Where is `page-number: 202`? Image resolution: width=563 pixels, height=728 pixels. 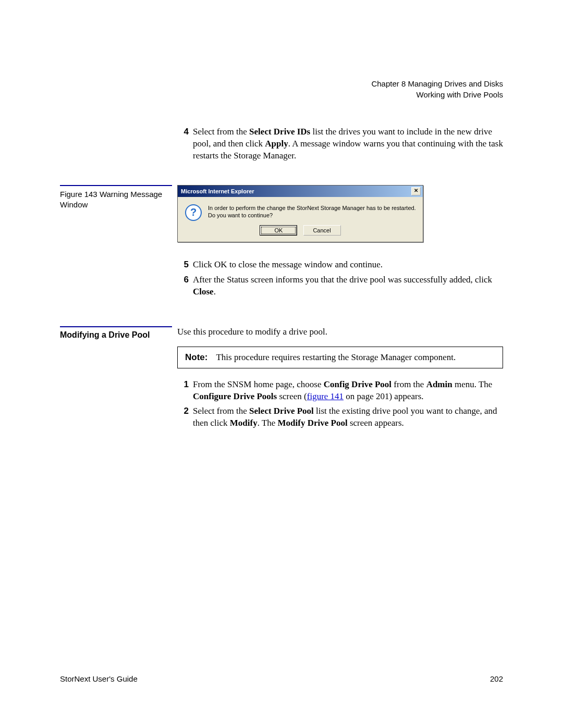 page-number: 202 is located at coordinates (496, 678).